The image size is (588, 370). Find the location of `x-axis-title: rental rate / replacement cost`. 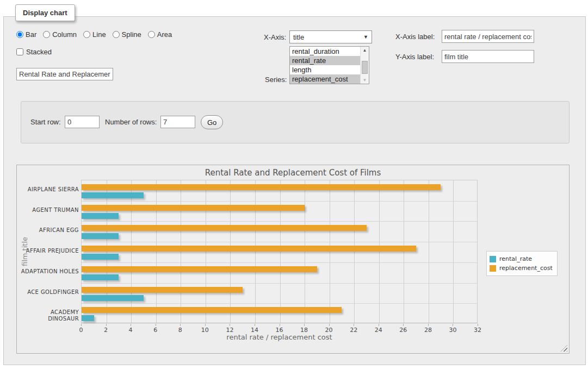

x-axis-title: rental rate / replacement cost is located at coordinates (280, 337).